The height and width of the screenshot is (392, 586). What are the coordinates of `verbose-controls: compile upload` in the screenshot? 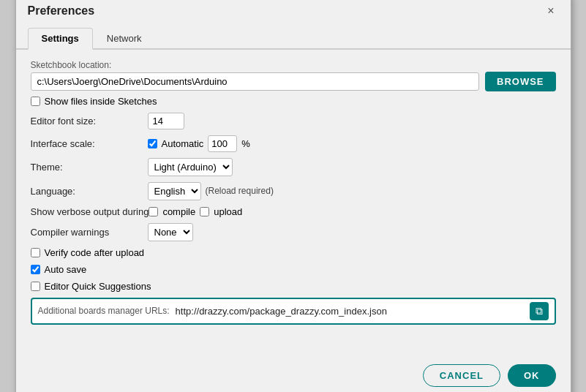 It's located at (195, 212).